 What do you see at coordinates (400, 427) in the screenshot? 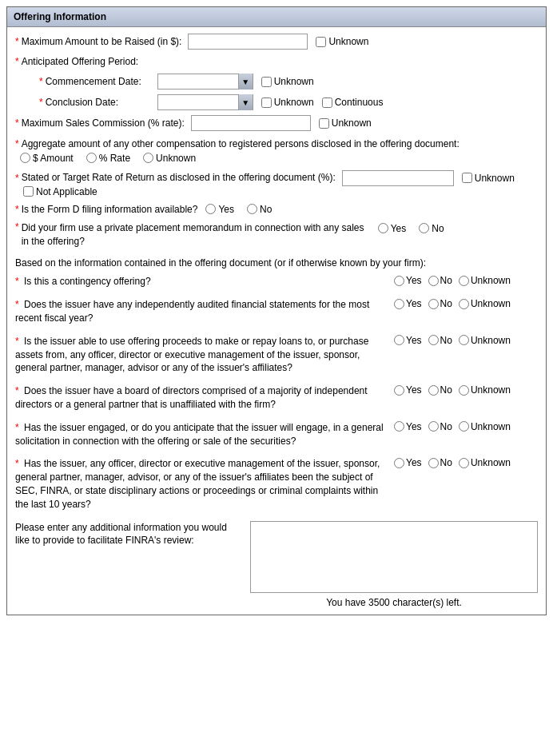
I see `q5-yes-radio` at bounding box center [400, 427].